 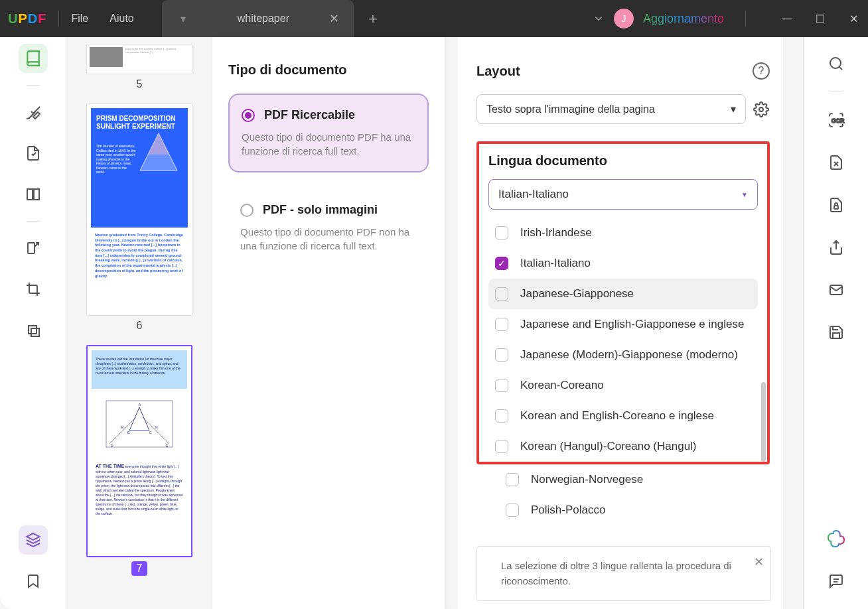 I want to click on chevron-down-icon, so click(x=599, y=19).